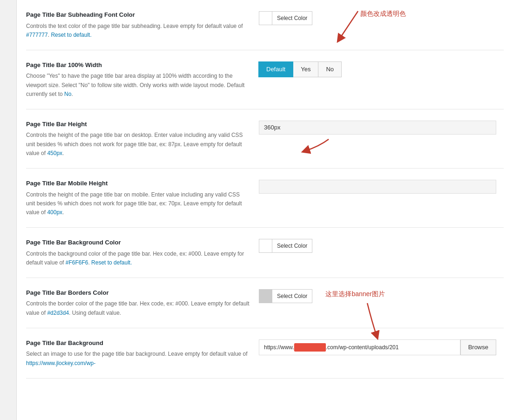  Describe the element at coordinates (138, 343) in the screenshot. I see `row-title-background-image: Page Title Bar Background` at that location.